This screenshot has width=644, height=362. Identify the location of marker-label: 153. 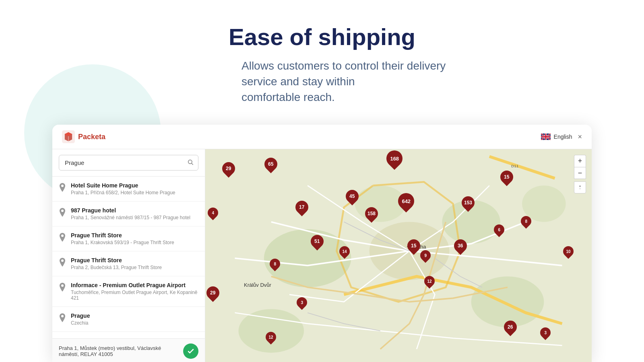
(468, 203).